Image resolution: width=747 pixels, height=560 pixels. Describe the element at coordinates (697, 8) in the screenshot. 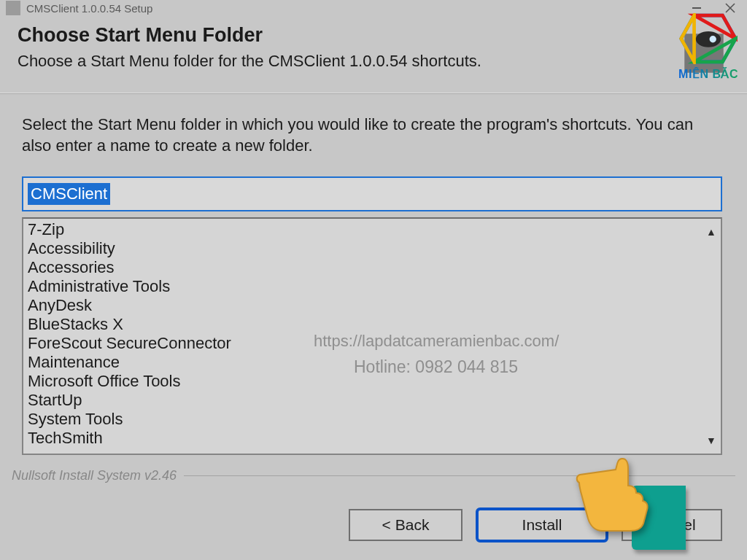

I see `minimize-button` at that location.